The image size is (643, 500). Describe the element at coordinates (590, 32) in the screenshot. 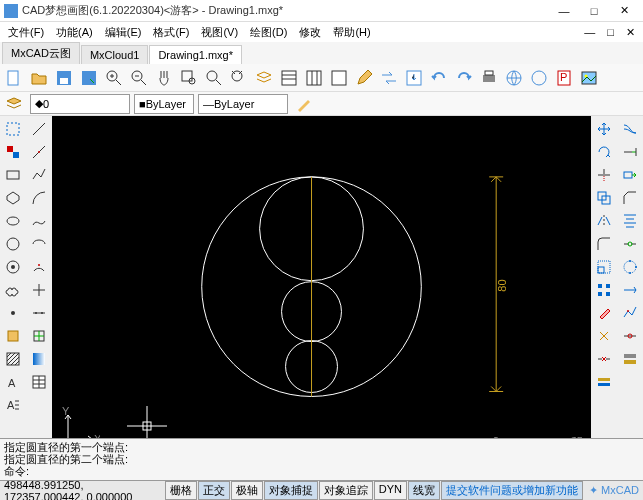

I see `mdi-min: —` at that location.